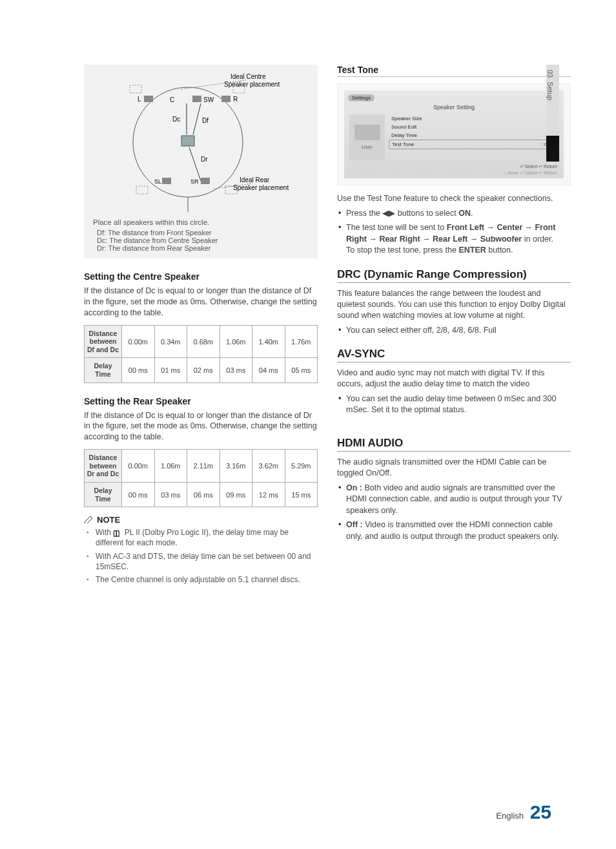 The width and height of the screenshot is (616, 849). I want to click on hdmi-off: Off : Video is transmitted over the HDMI…, so click(458, 531).